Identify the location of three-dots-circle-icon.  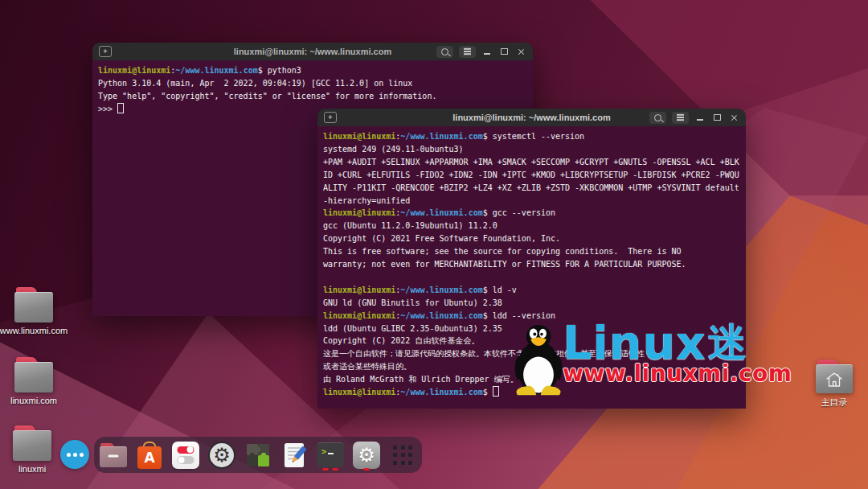
(75, 454).